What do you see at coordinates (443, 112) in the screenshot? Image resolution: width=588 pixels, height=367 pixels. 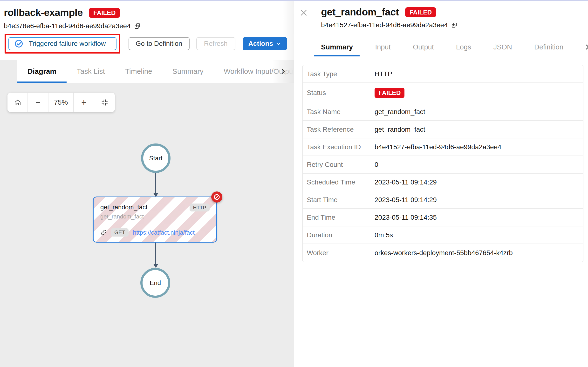 I see `table-row: Task Name get_random_fact` at bounding box center [443, 112].